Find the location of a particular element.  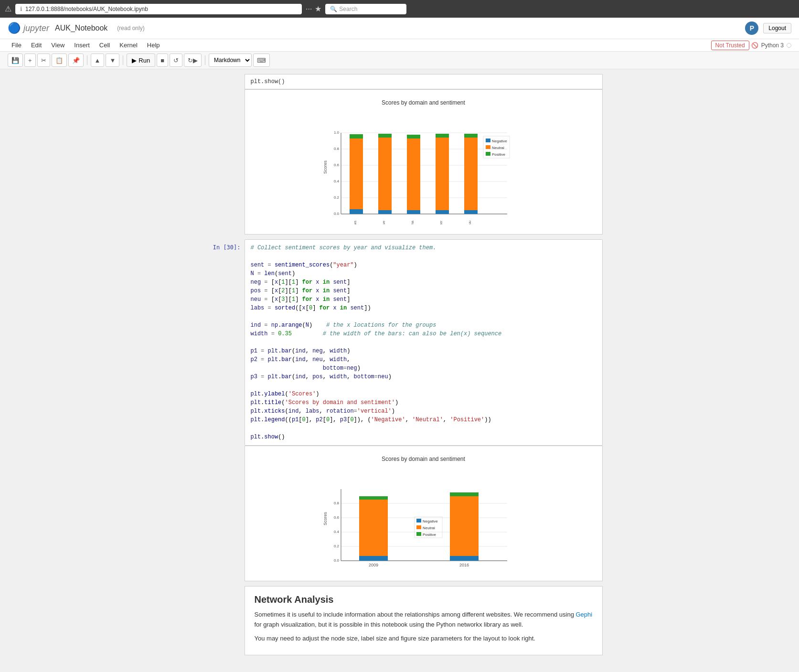

network-section-wrapper: Network Analysis Sometimes it is useful … is located at coordinates (400, 621).